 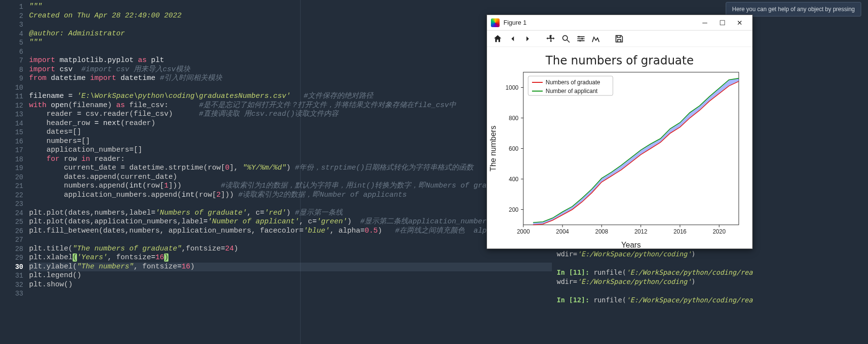 What do you see at coordinates (722, 23) in the screenshot?
I see `maximize-button: ☐` at bounding box center [722, 23].